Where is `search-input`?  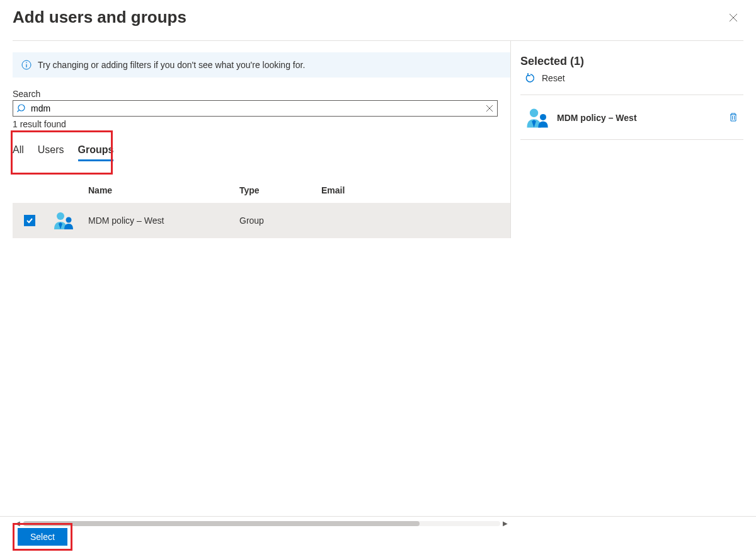 search-input is located at coordinates (258, 108).